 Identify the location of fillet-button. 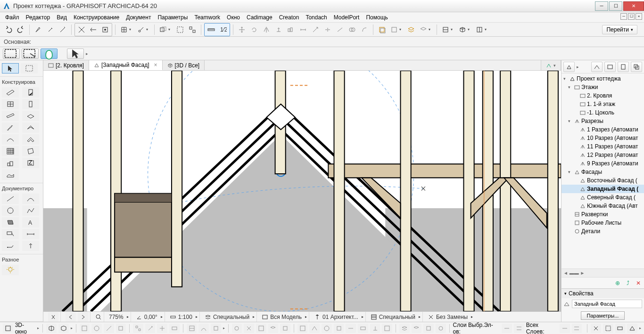
(364, 30).